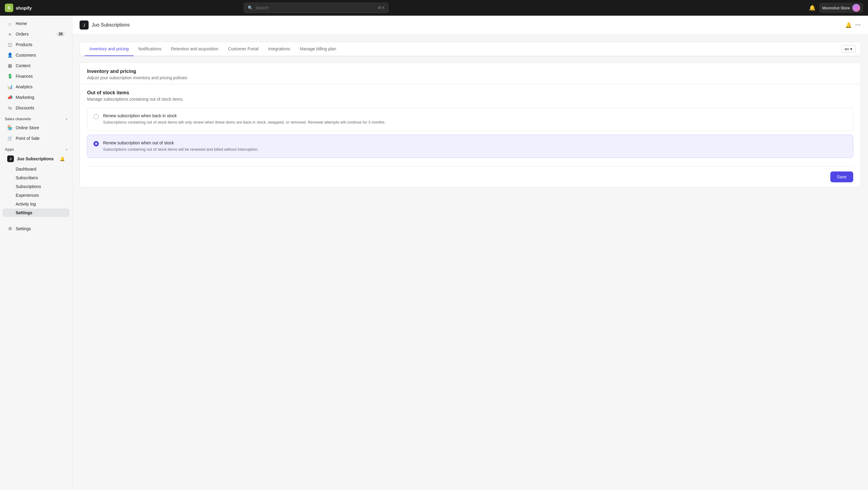  What do you see at coordinates (26, 55) in the screenshot?
I see `sidebar-item-label: Customers` at bounding box center [26, 55].